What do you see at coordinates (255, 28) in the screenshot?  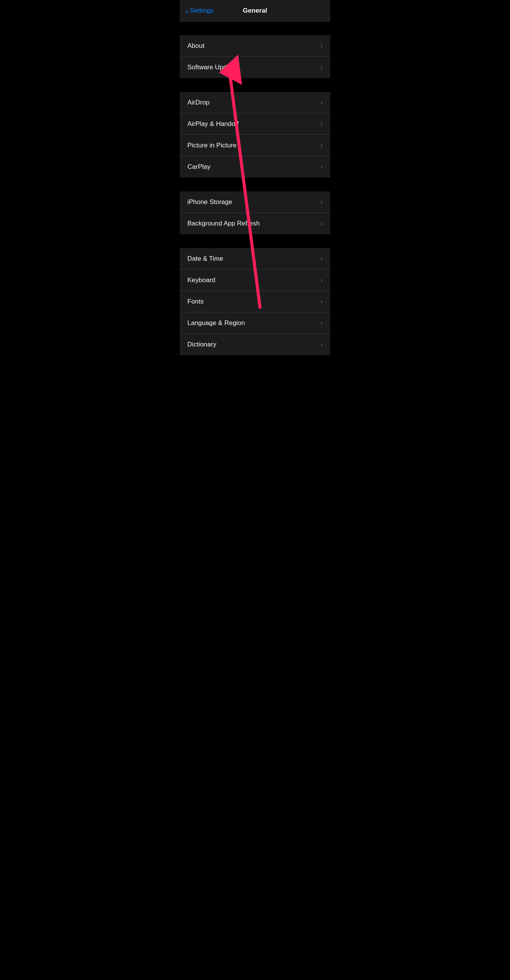 I see `top-spacer` at bounding box center [255, 28].